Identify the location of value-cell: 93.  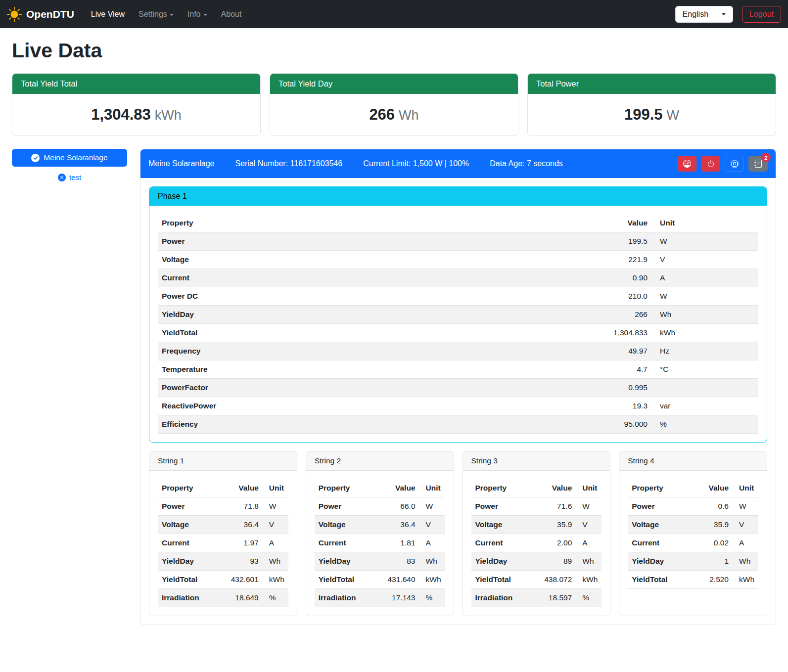
(239, 562).